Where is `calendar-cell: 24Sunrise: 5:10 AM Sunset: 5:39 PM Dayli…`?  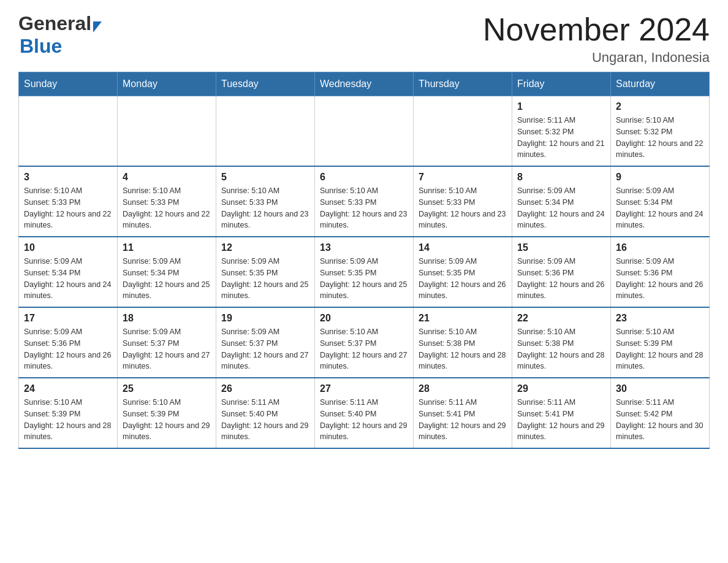
calendar-cell: 24Sunrise: 5:10 AM Sunset: 5:39 PM Dayli… is located at coordinates (69, 413).